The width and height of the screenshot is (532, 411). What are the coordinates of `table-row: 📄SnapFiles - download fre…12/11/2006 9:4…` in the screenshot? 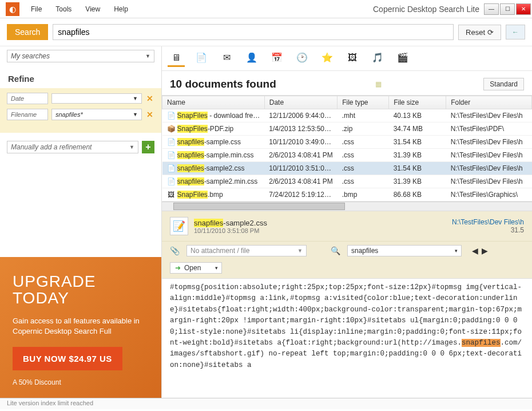 It's located at (347, 116).